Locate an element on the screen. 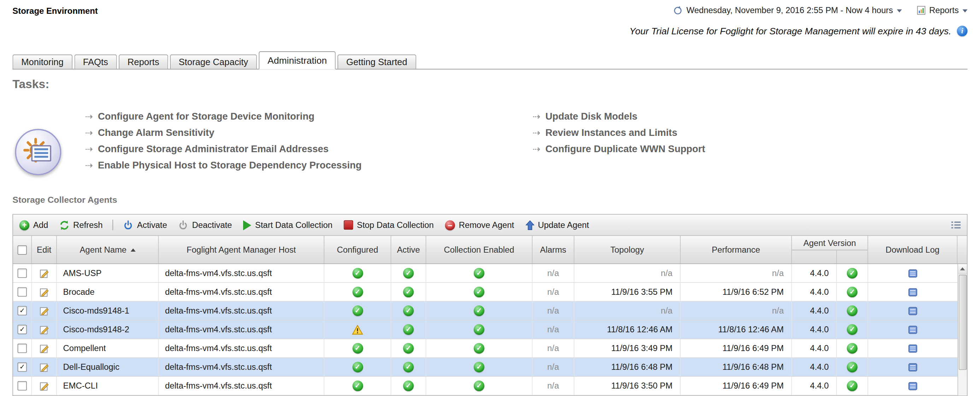 The height and width of the screenshot is (396, 980). reports-menu: Reports is located at coordinates (944, 11).